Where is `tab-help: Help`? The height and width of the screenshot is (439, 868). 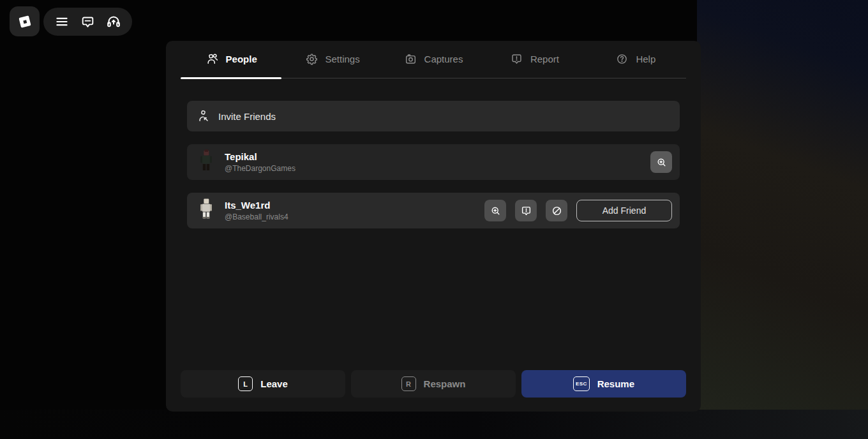
tab-help: Help is located at coordinates (636, 59).